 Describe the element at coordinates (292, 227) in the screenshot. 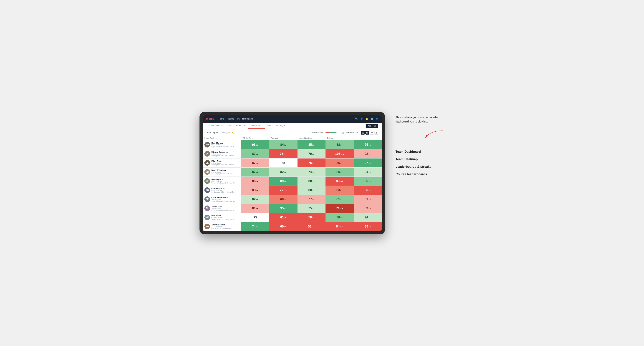

I see `table-row: ANAaron Nicholls11-15 HandicapDrift Golf…` at that location.